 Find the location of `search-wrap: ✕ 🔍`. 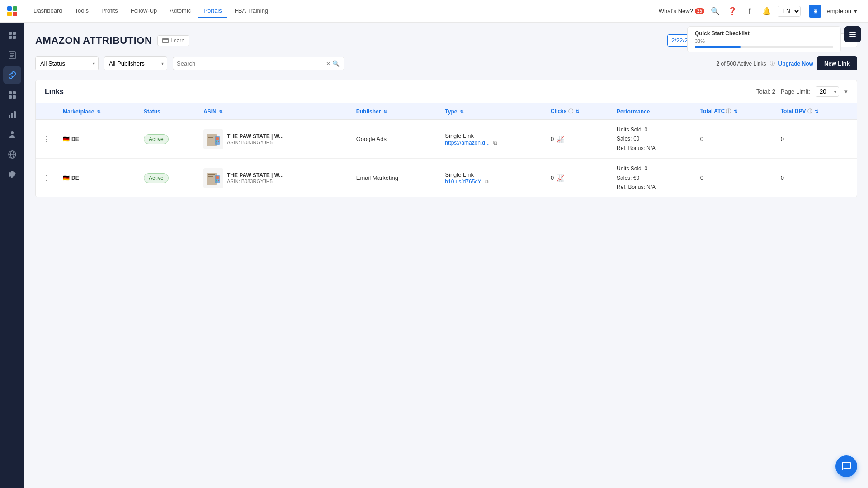

search-wrap: ✕ 🔍 is located at coordinates (259, 63).